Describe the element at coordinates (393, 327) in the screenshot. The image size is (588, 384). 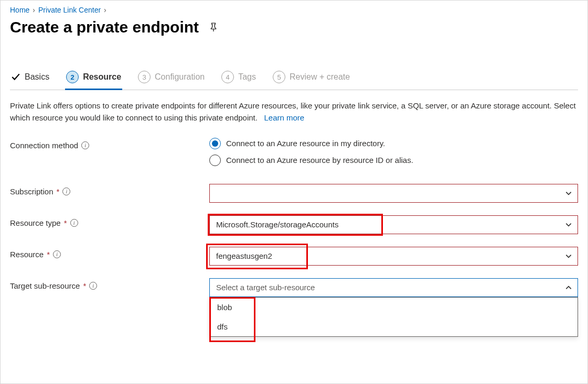
I see `dropdown-option-dfs: dfs` at that location.